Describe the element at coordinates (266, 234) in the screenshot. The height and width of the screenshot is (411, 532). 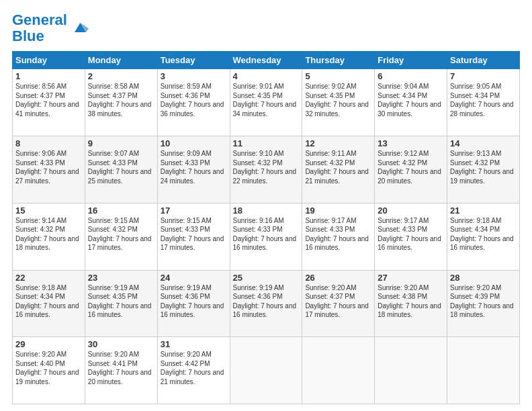
I see `day-info: Sunrise: 9:16 AMSunset: 4:33 PMDaylight:…` at that location.